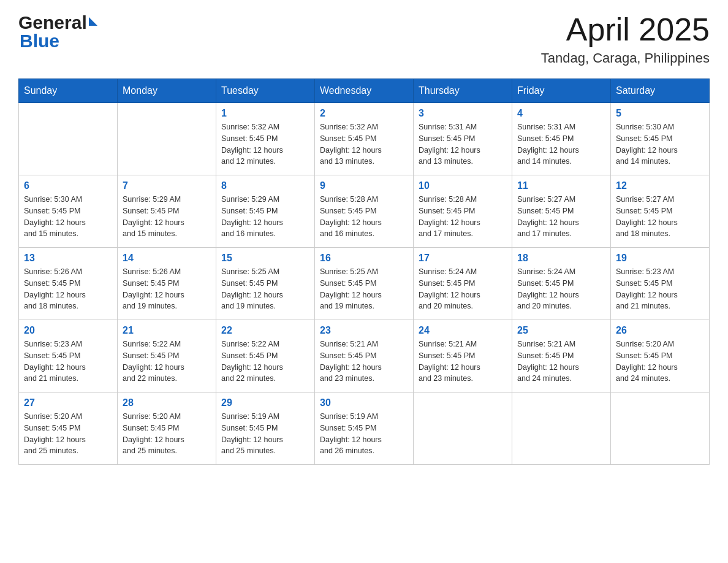 The width and height of the screenshot is (728, 563). What do you see at coordinates (561, 186) in the screenshot?
I see `day-number: 11` at bounding box center [561, 186].